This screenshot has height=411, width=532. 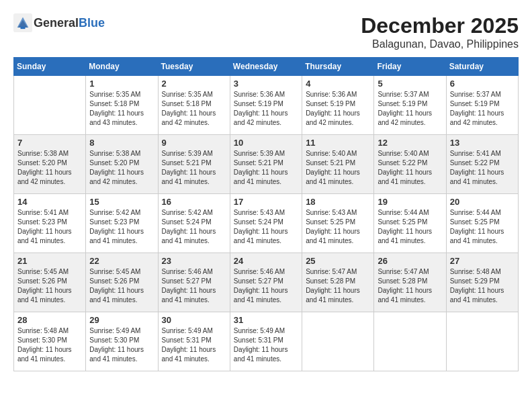 I want to click on calendar-cell: 12Sunrise: 5:40 AMSunset: 5:22 PMDayligh…, so click(x=410, y=165).